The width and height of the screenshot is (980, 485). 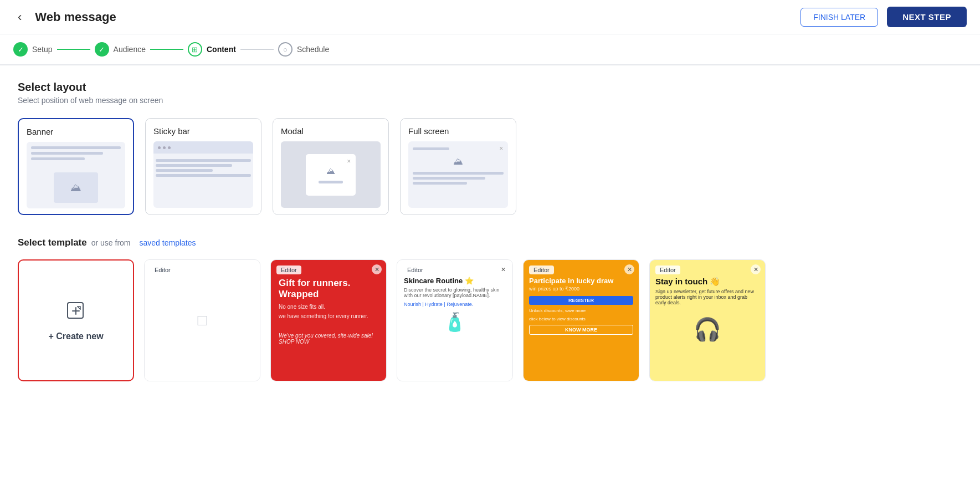 What do you see at coordinates (76, 175) in the screenshot?
I see `banner-preview: ⛰` at bounding box center [76, 175].